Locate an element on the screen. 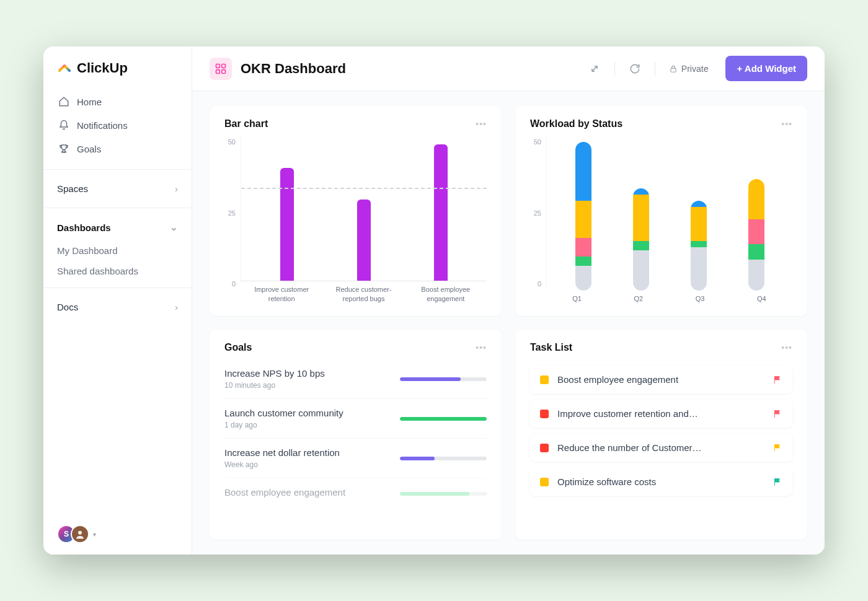 The width and height of the screenshot is (868, 601). x-tick-label: Reduce customer-reported bugs is located at coordinates (363, 294).